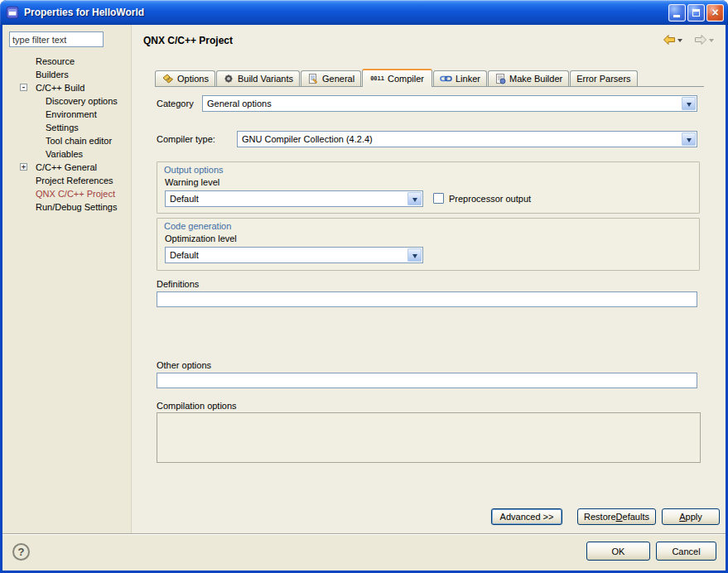  I want to click on definitions-label: Definitions, so click(177, 284).